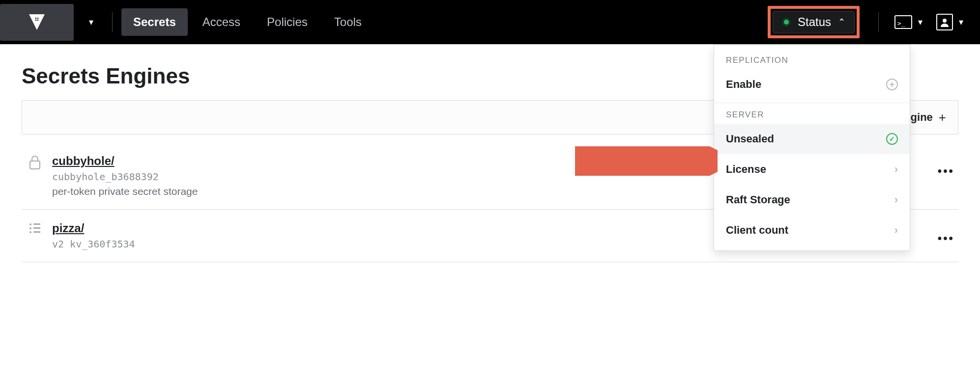  I want to click on dropdown-item-license: License ›, so click(812, 169).